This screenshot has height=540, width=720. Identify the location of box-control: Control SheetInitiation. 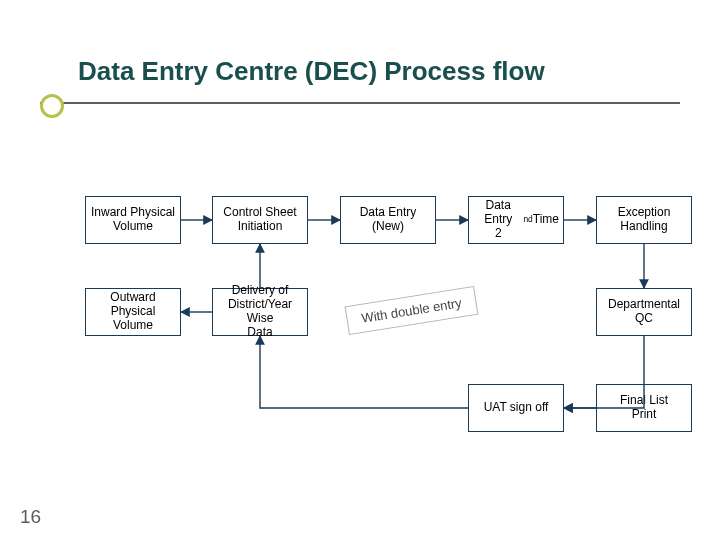
(260, 220).